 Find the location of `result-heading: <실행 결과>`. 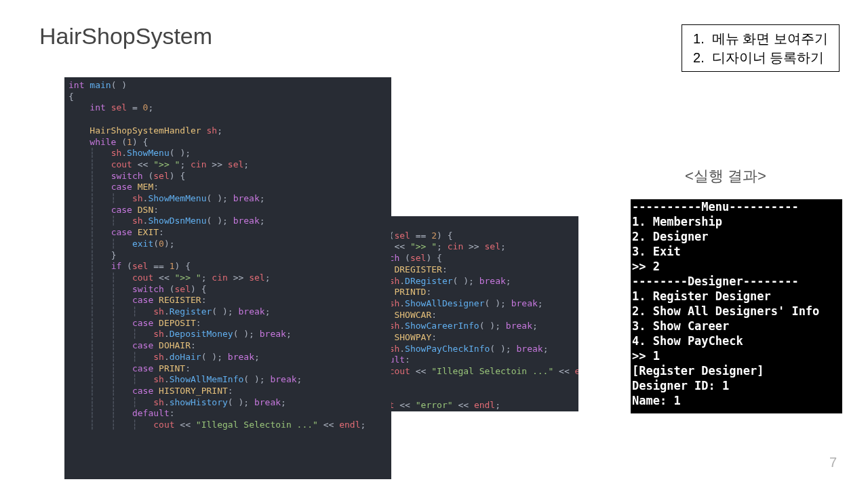

result-heading: <실행 결과> is located at coordinates (726, 176).